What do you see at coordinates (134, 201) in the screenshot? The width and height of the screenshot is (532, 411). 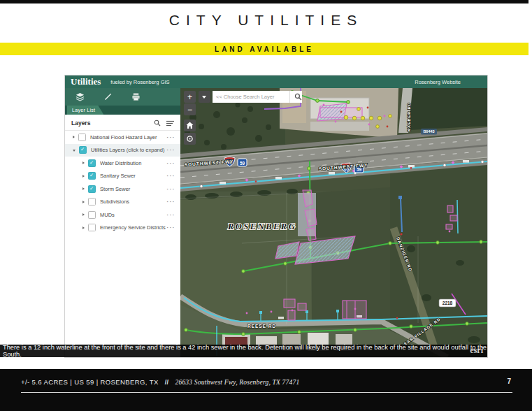 I see `layer-label: Subdivisions` at bounding box center [134, 201].